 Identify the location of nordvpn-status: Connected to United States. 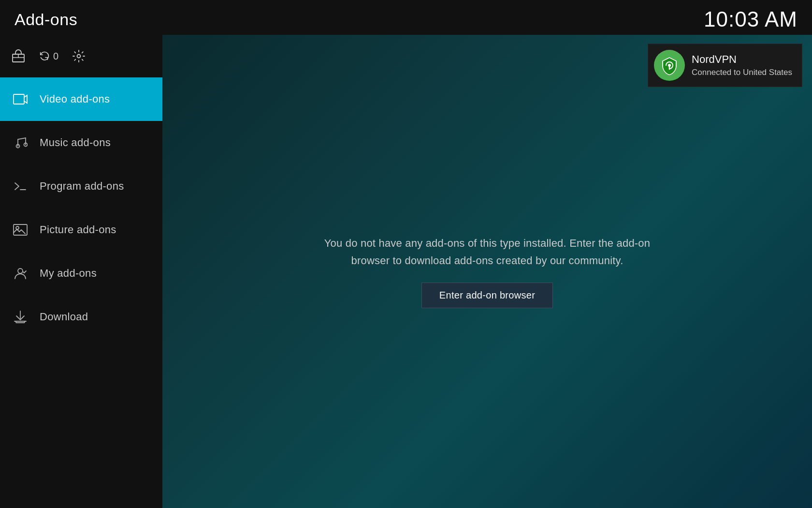
(742, 73).